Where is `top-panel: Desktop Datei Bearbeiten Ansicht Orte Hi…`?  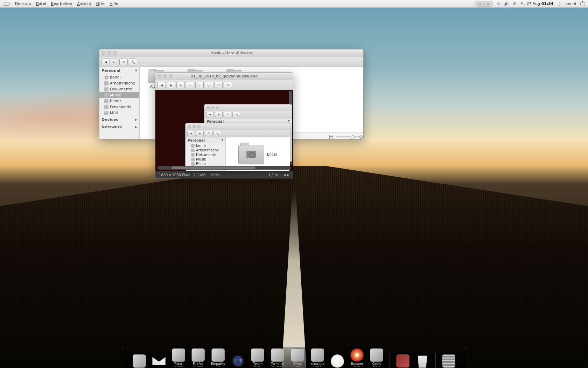 top-panel: Desktop Datei Bearbeiten Ansicht Orte Hi… is located at coordinates (294, 4).